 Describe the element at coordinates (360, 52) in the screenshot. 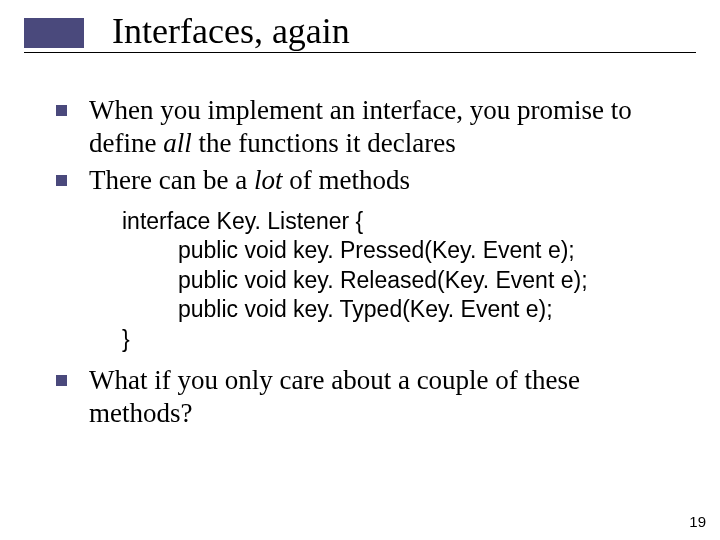

I see `title-underline` at that location.